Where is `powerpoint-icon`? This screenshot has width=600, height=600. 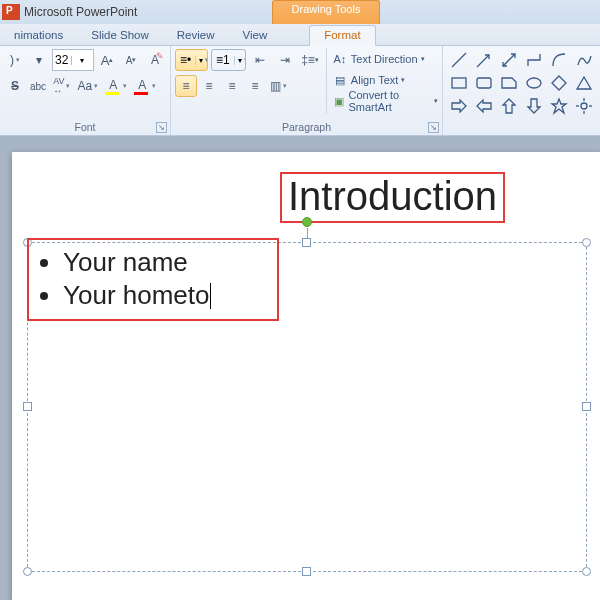 powerpoint-icon is located at coordinates (11, 12).